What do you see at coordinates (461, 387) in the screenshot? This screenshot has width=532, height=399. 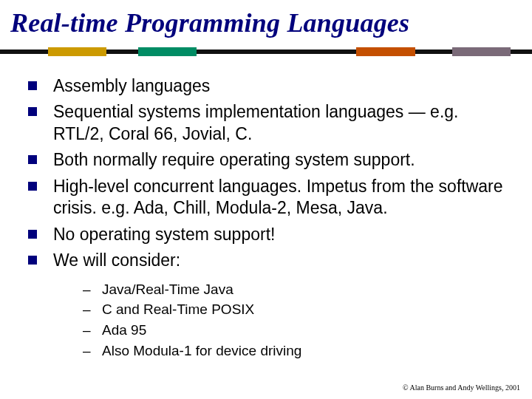 I see `copyright-footer: © Alan Burns and Andy Wellings, 2001` at bounding box center [461, 387].